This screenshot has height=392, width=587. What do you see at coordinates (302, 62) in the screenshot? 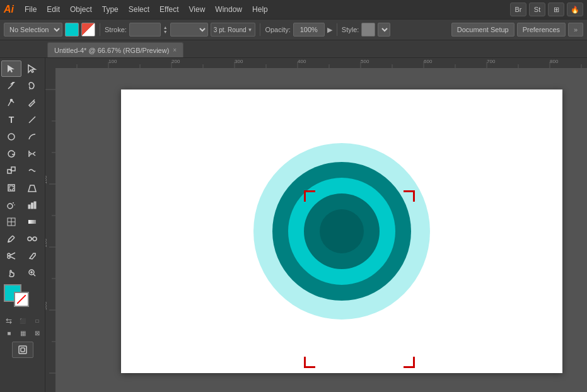
I see `svg-text: 400` at bounding box center [302, 62].